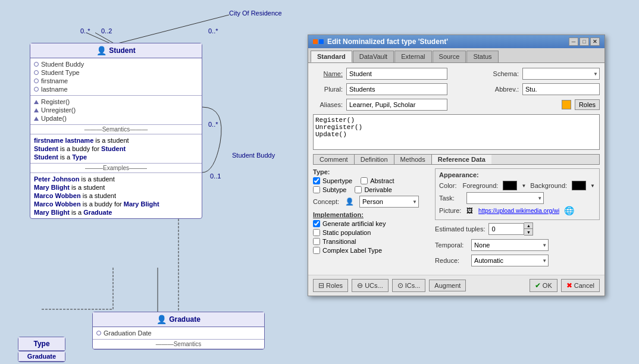  Describe the element at coordinates (382, 181) in the screenshot. I see `abstract-label: Abstract` at that location.